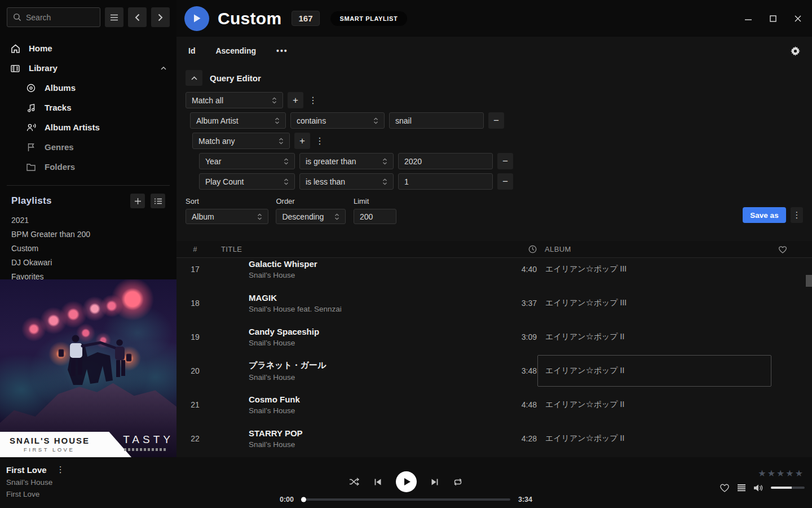 This screenshot has height=508, width=812. I want to click on play-playlist-button, so click(197, 19).